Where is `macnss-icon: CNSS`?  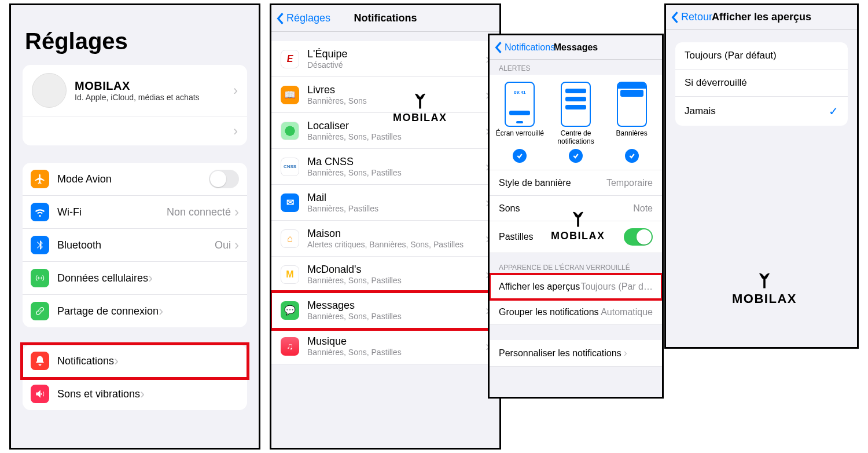 macnss-icon: CNSS is located at coordinates (290, 167).